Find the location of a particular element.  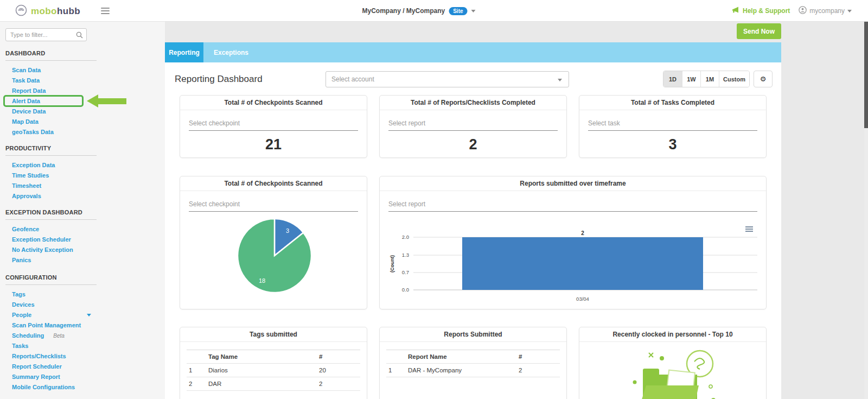

task-filter-input is located at coordinates (673, 125).